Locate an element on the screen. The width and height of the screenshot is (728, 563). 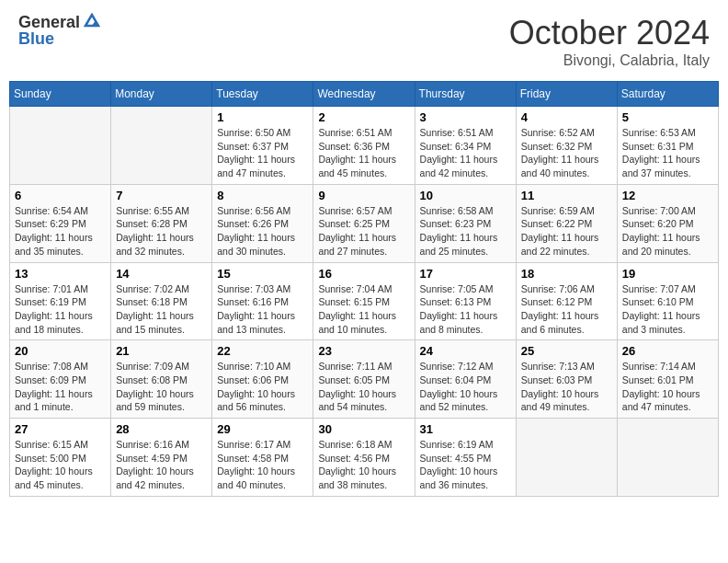
day-info: Sunrise: 7:07 AMSunset: 6:10 PMDaylight:… is located at coordinates (667, 309).